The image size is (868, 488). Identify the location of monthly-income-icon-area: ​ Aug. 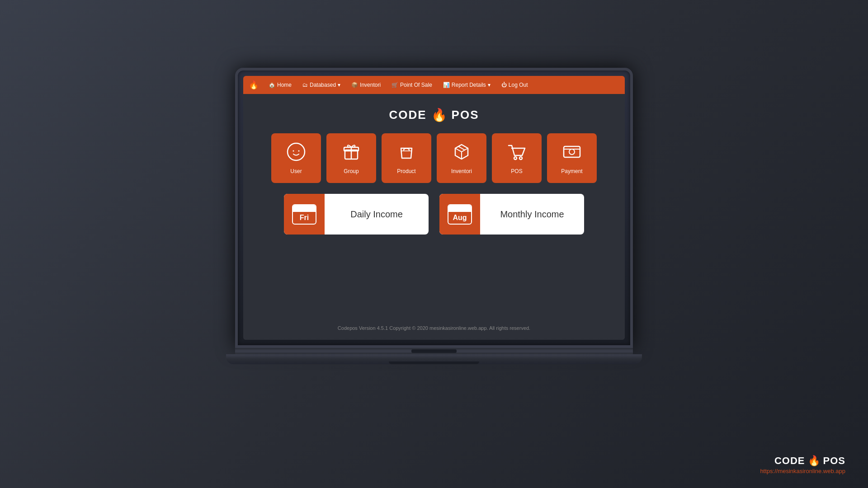
(460, 214).